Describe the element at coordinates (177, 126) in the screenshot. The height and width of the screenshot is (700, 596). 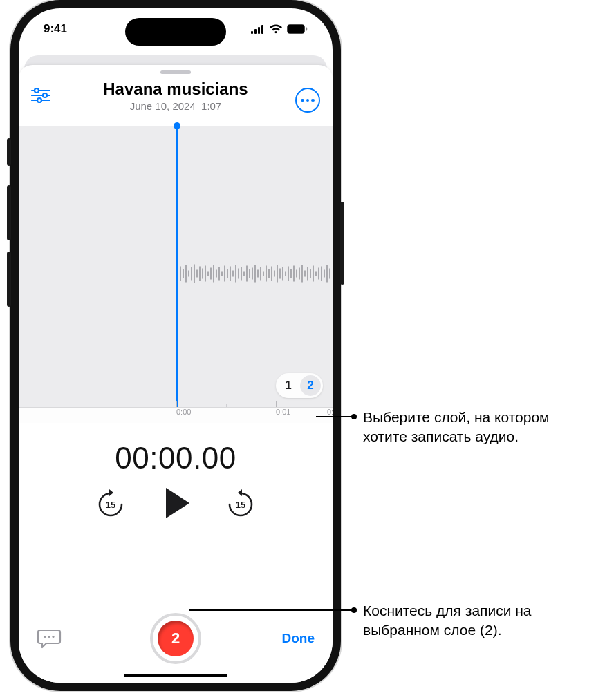
I see `playhead-handle` at that location.